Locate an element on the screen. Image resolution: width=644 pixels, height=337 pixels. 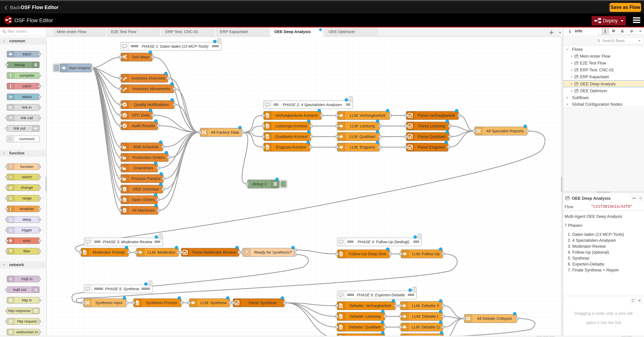
svg-text: Production Orders is located at coordinates (148, 157).